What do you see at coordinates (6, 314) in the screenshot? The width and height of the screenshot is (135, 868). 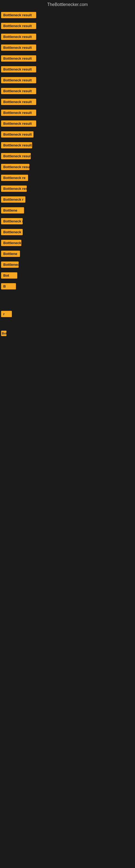 I see `bottleneck-badge: r` at bounding box center [6, 314].